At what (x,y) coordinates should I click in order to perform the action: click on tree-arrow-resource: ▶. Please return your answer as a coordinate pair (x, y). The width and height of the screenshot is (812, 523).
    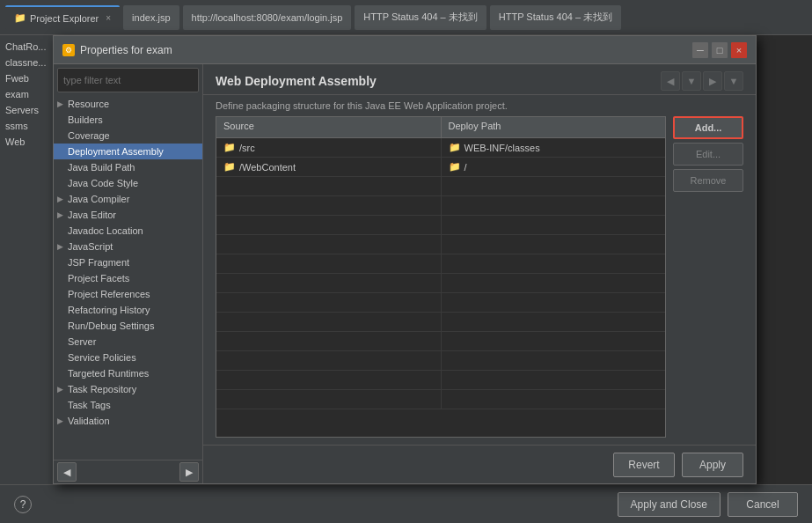
    Looking at the image, I should click on (62, 104).